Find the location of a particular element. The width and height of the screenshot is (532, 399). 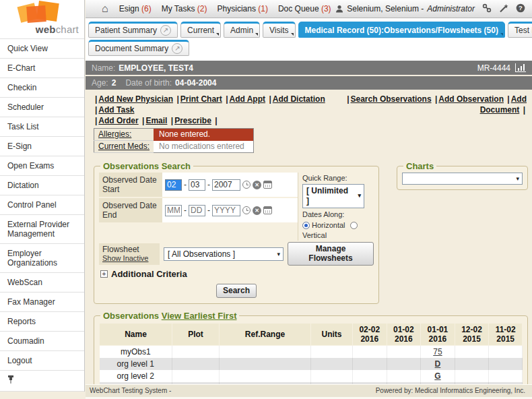

charts-select: ▾ is located at coordinates (462, 179).